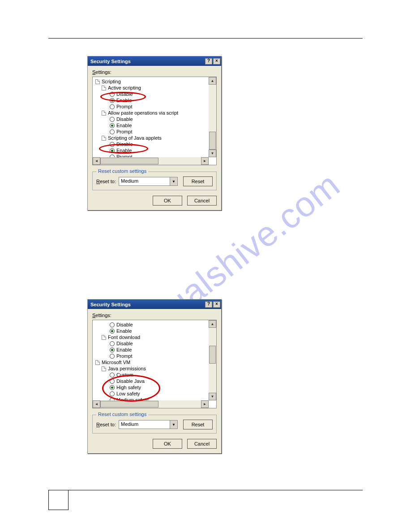 The width and height of the screenshot is (411, 532). Describe the element at coordinates (112, 394) in the screenshot. I see `radio-low-safety` at that location.